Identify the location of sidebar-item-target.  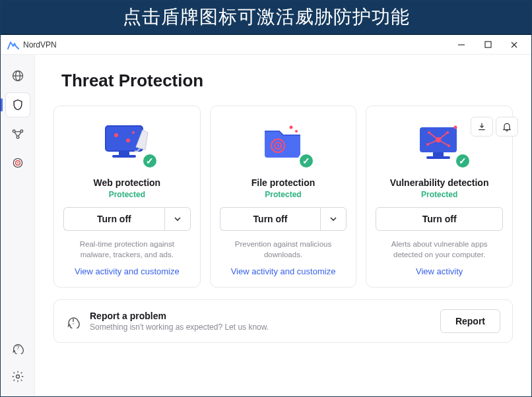
(18, 163).